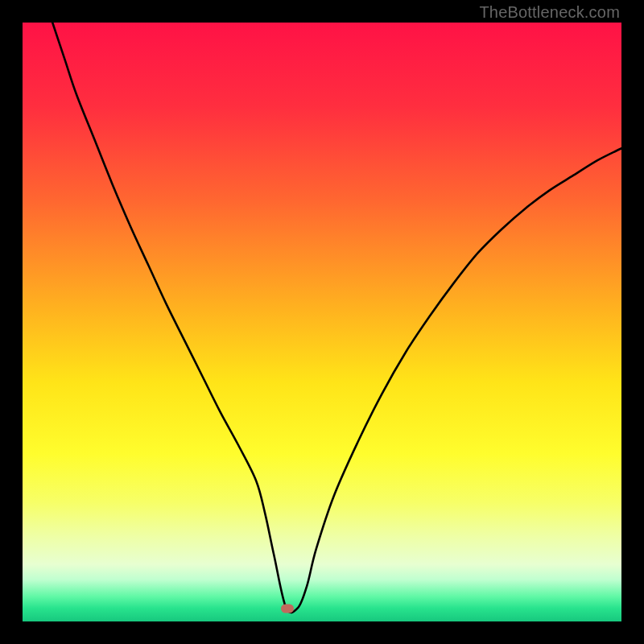 Image resolution: width=644 pixels, height=644 pixels. Describe the element at coordinates (287, 609) in the screenshot. I see `optimum-marker` at that location.